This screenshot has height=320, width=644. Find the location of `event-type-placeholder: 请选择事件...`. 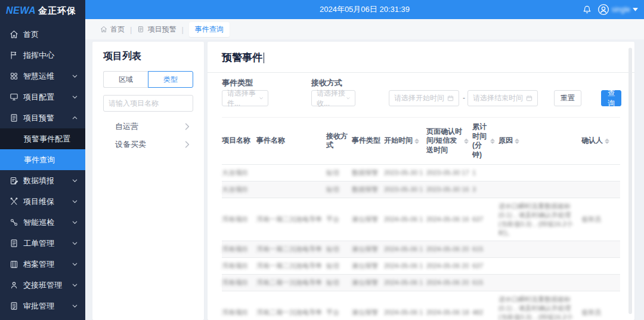

event-type-placeholder: 请选择事件... is located at coordinates (243, 99).